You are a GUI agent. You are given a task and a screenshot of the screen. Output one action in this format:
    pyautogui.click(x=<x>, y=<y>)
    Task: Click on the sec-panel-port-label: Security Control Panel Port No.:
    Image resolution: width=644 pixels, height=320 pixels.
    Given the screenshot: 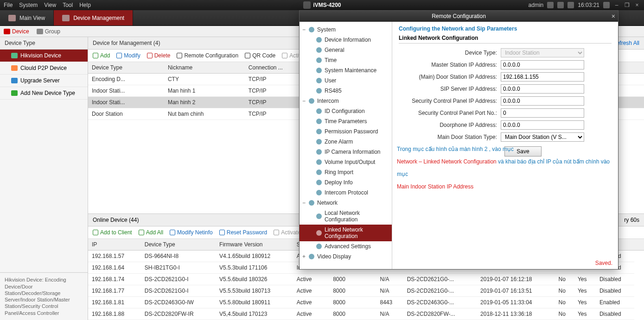 What is the action you would take?
    pyautogui.click(x=450, y=113)
    